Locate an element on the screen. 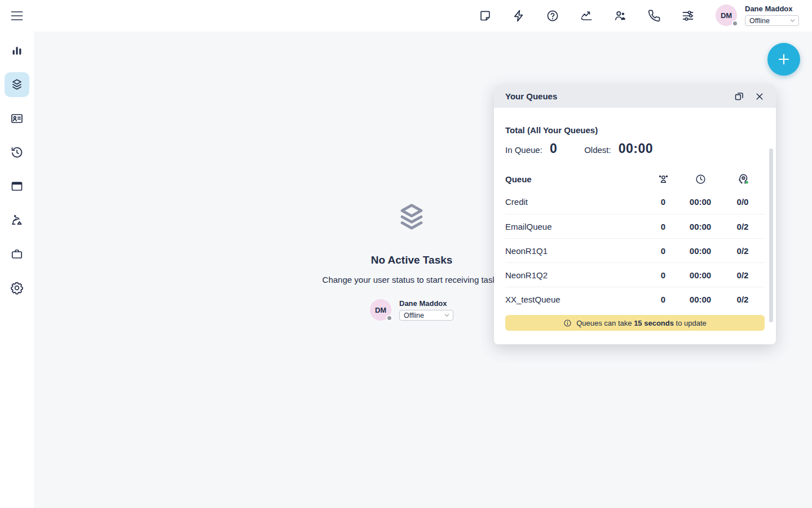  sidebar-item-tasks is located at coordinates (17, 85).